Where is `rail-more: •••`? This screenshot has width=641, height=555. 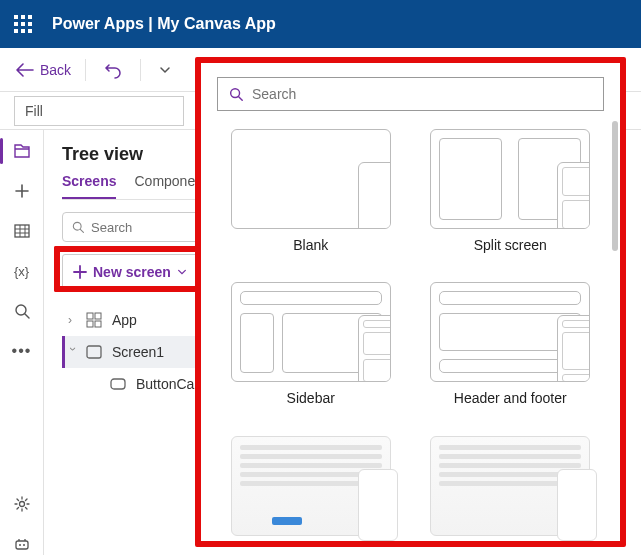
rail-more: ••• is located at coordinates (22, 351).